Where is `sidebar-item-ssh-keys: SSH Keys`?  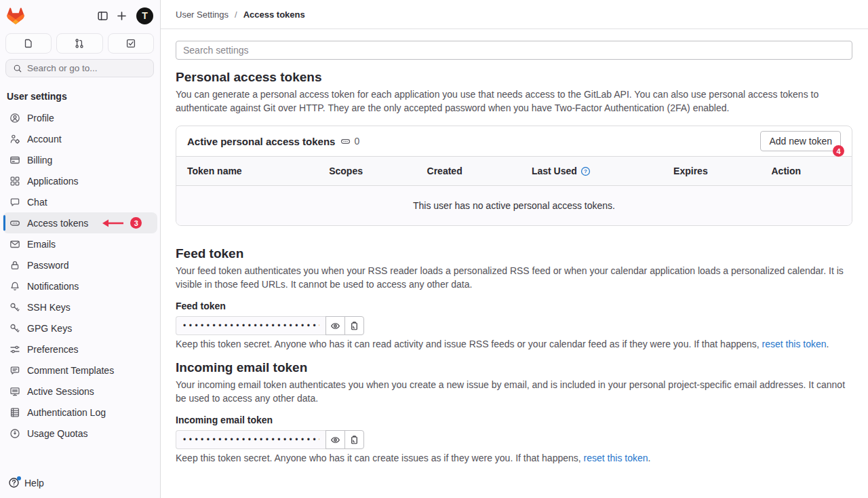 sidebar-item-ssh-keys: SSH Keys is located at coordinates (80, 307).